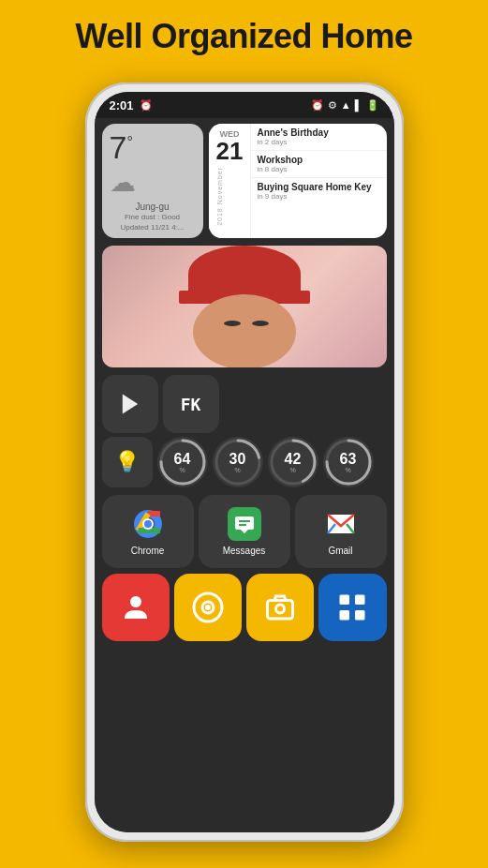 This screenshot has height=868, width=488. What do you see at coordinates (219, 197) in the screenshot?
I see `cal-year-month: 2018 November` at bounding box center [219, 197].